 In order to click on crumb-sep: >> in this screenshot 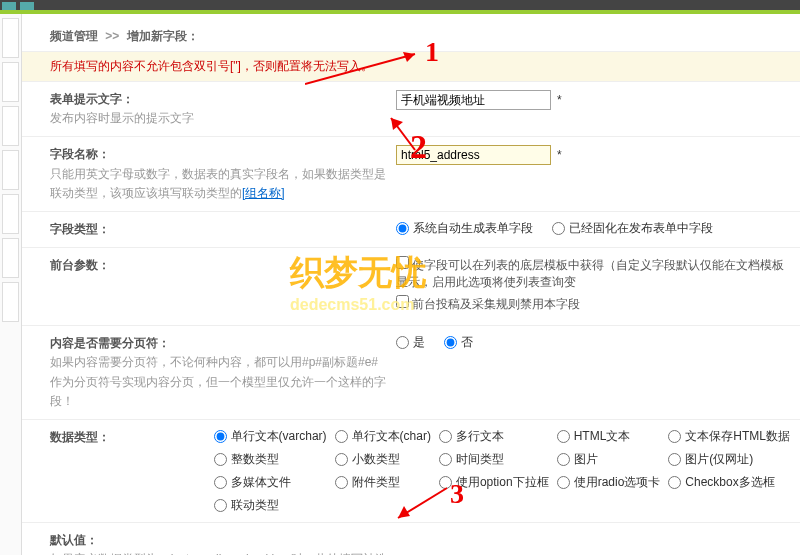, I will do `click(112, 36)`.